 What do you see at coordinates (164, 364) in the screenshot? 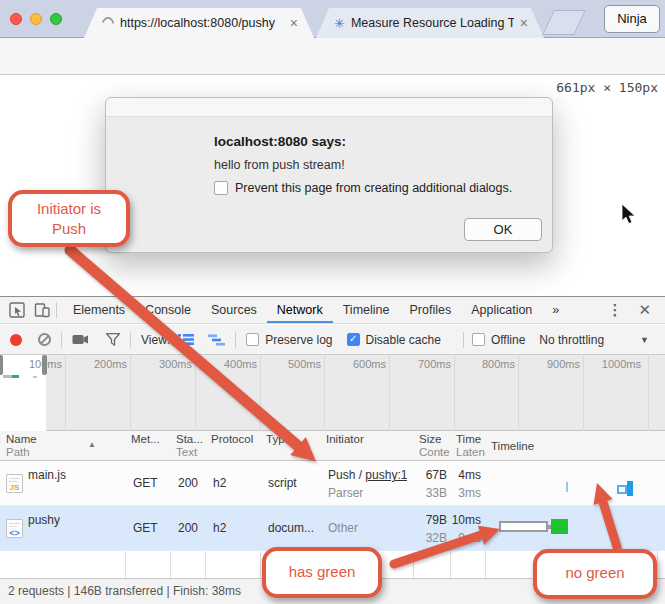
I see `ruler-tick: 300ms` at bounding box center [164, 364].